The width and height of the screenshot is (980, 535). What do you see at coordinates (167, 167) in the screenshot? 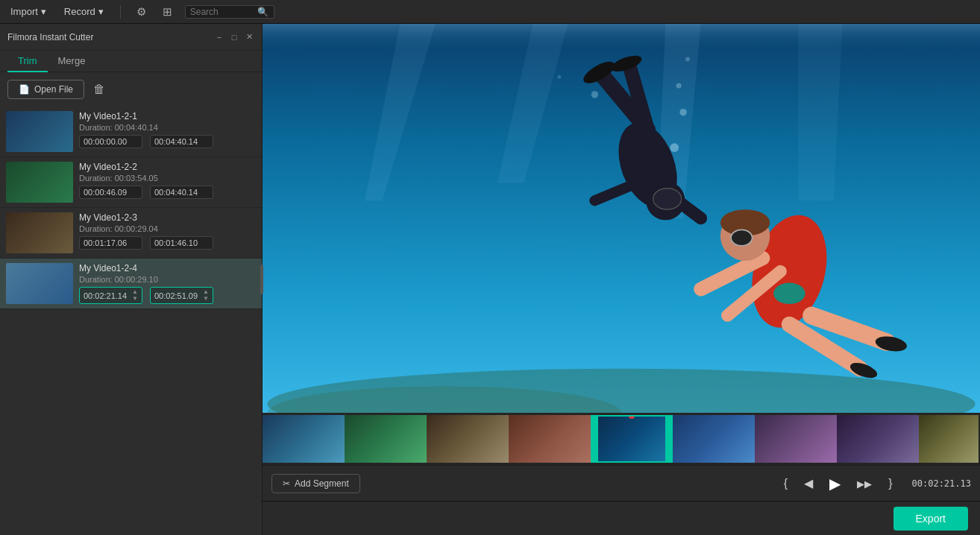
I see `file-name: My Video1-2-2` at bounding box center [167, 167].